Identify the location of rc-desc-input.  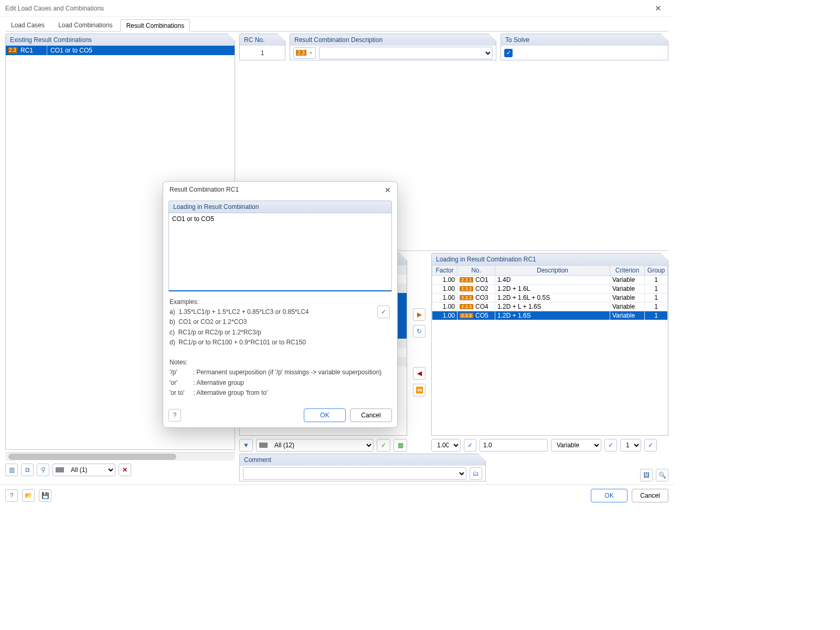
(406, 53).